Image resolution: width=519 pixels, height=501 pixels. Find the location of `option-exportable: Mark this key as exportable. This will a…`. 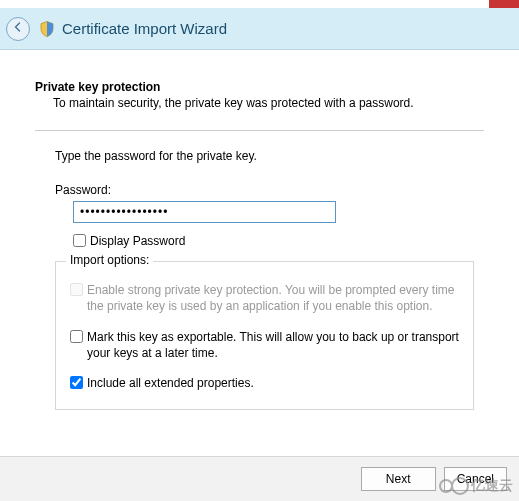

option-exportable: Mark this key as exportable. This will a… is located at coordinates (264, 345).